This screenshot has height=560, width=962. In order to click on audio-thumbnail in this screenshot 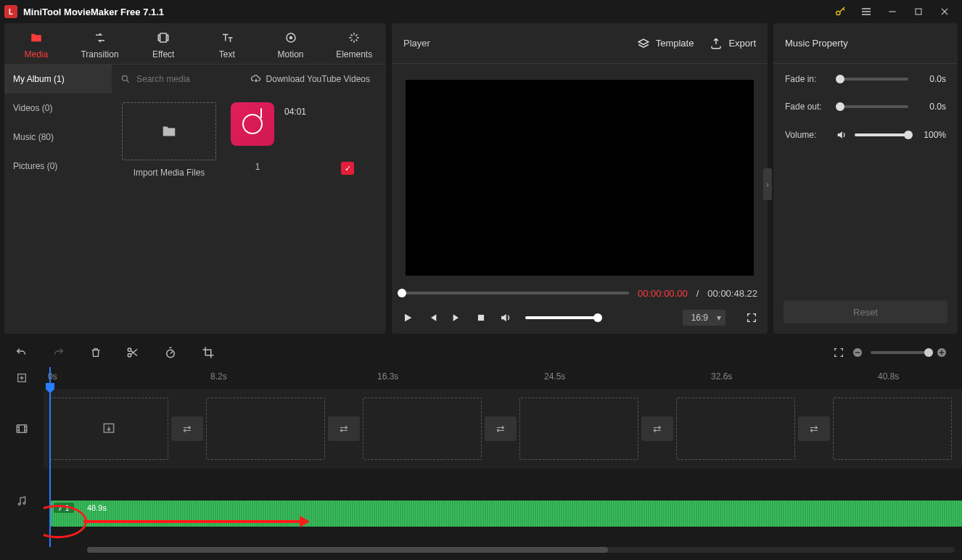, I will do `click(252, 124)`.